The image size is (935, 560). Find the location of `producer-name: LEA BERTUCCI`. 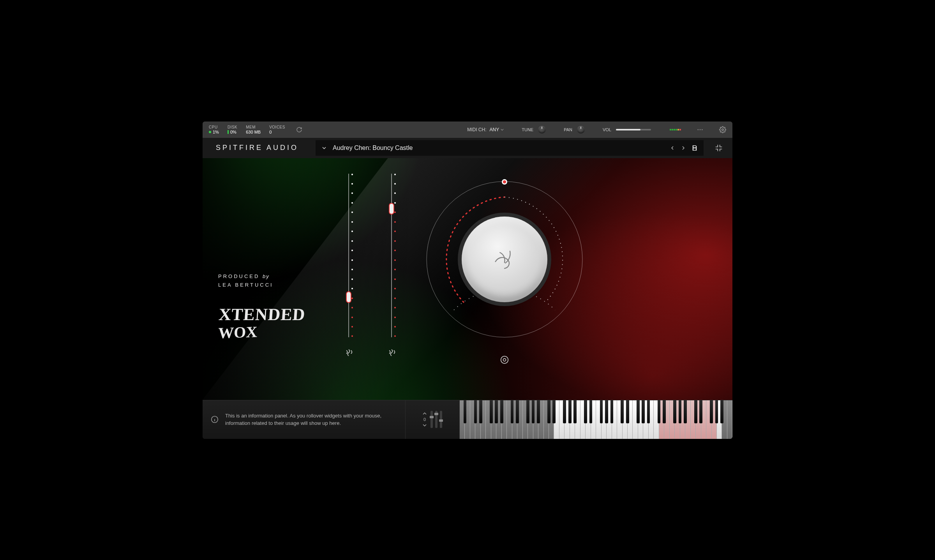

producer-name: LEA BERTUCCI is located at coordinates (246, 285).